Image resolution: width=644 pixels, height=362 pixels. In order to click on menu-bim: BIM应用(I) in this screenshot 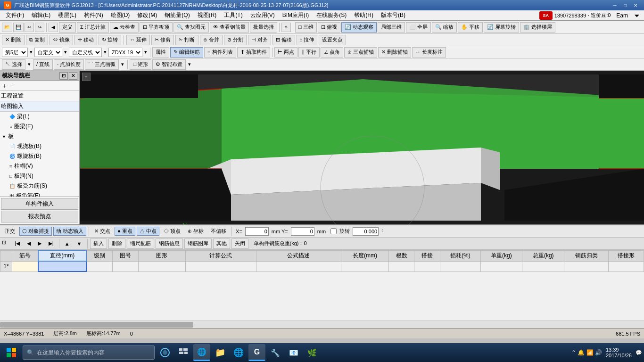, I will do `click(296, 15)`.